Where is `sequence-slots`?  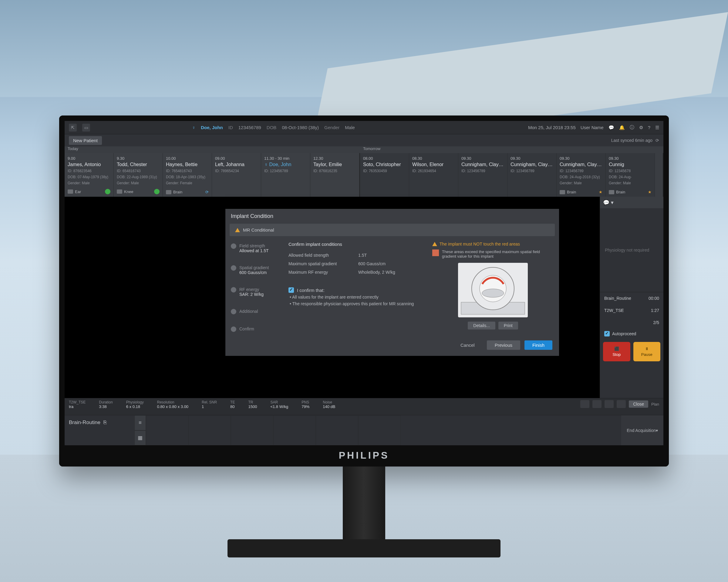 sequence-slots is located at coordinates (384, 431).